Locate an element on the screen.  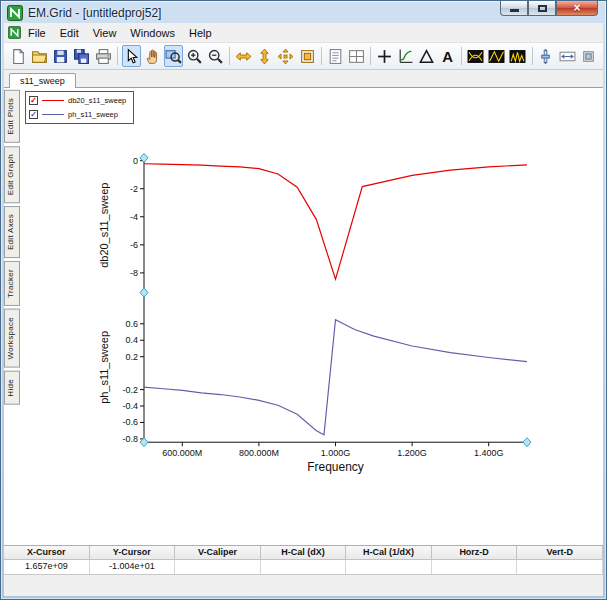
zoom-extents-button is located at coordinates (308, 56).